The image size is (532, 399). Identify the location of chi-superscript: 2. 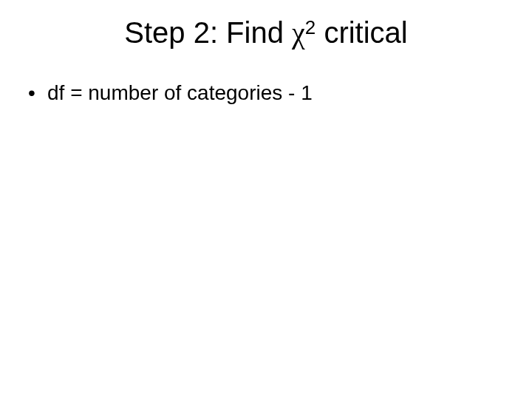
(310, 27).